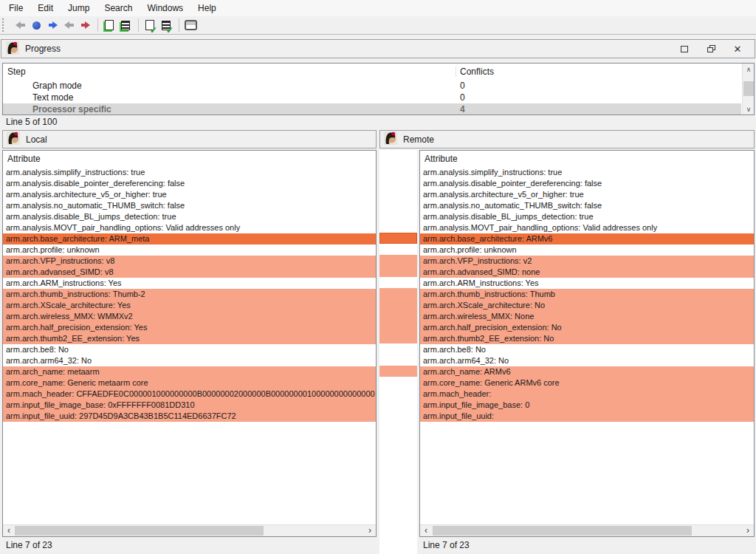 The image size is (756, 554). Describe the element at coordinates (189, 394) in the screenshot. I see `attribute-row: arm.mach_header: CFFAEDFE0C0000010000000…` at that location.